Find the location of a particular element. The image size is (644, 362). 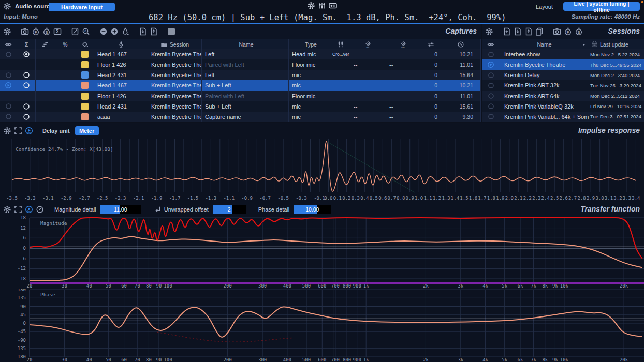

svg-text: 600 is located at coordinates (322, 360).